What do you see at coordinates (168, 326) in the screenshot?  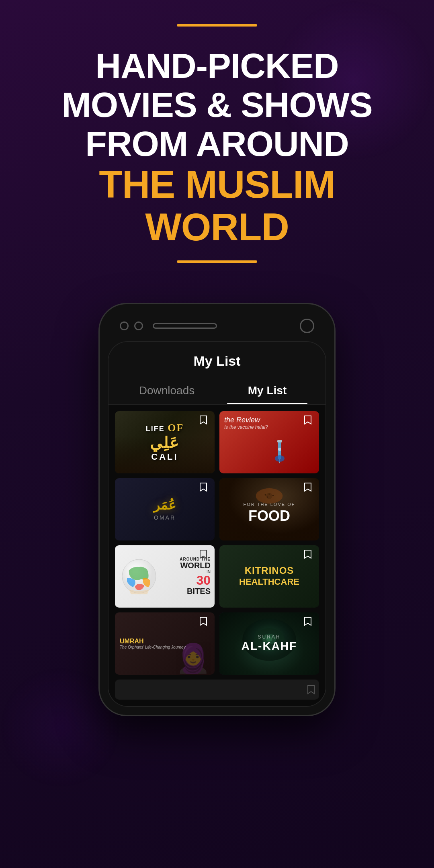 I see `phone-cameras` at bounding box center [168, 326].